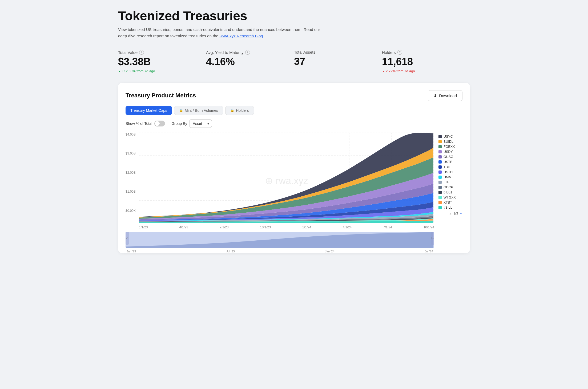 The height and width of the screenshot is (389, 588). Describe the element at coordinates (450, 177) in the screenshot. I see `legend-item-uma: UMA` at that location.